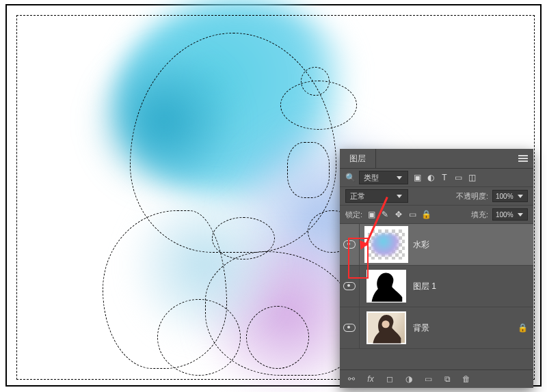  Describe the element at coordinates (377, 196) in the screenshot. I see `blend-mode-select: 正常` at that location.